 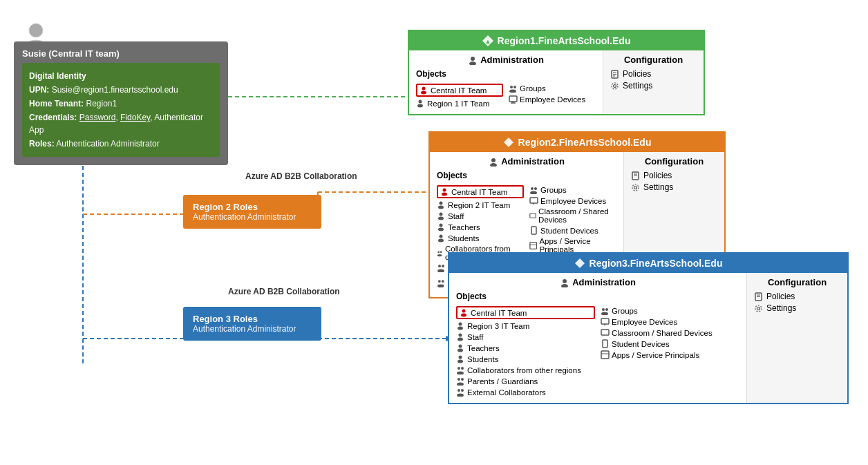 What do you see at coordinates (534, 246) in the screenshot?
I see `r2-apps-icon` at bounding box center [534, 246].